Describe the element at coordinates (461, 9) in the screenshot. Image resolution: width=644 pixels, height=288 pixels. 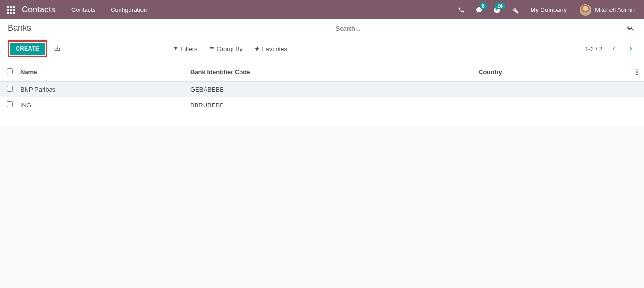
I see `phone-button` at that location.